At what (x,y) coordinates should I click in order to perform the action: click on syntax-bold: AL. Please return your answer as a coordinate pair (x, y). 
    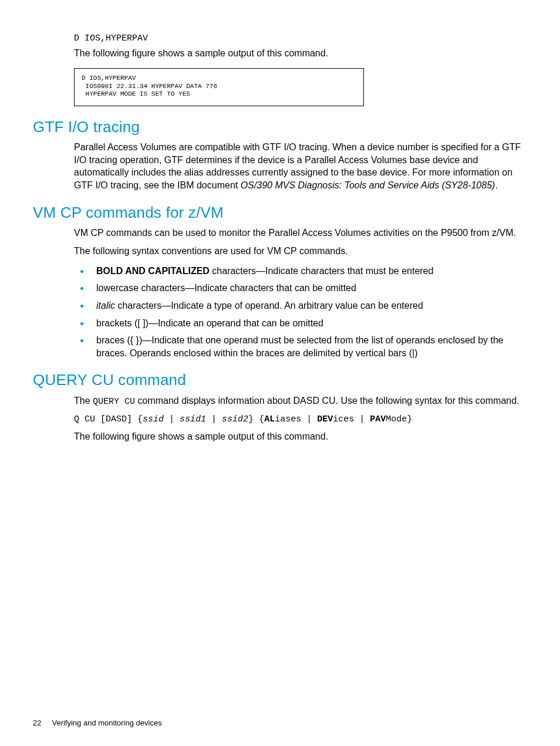
    Looking at the image, I should click on (269, 419).